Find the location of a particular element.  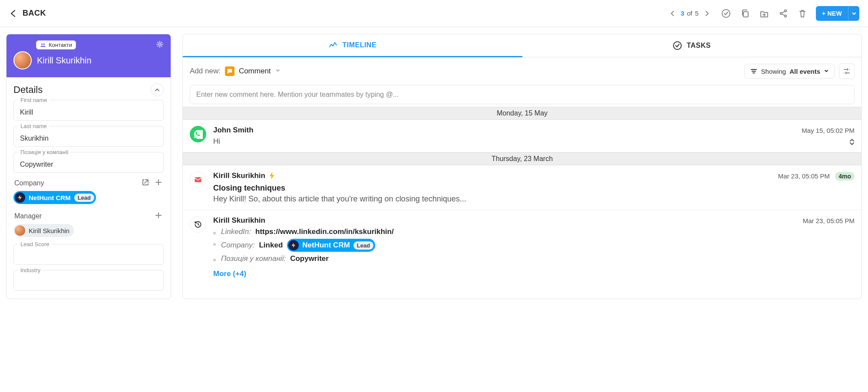

tab-tasks-label: TASKS is located at coordinates (699, 46).